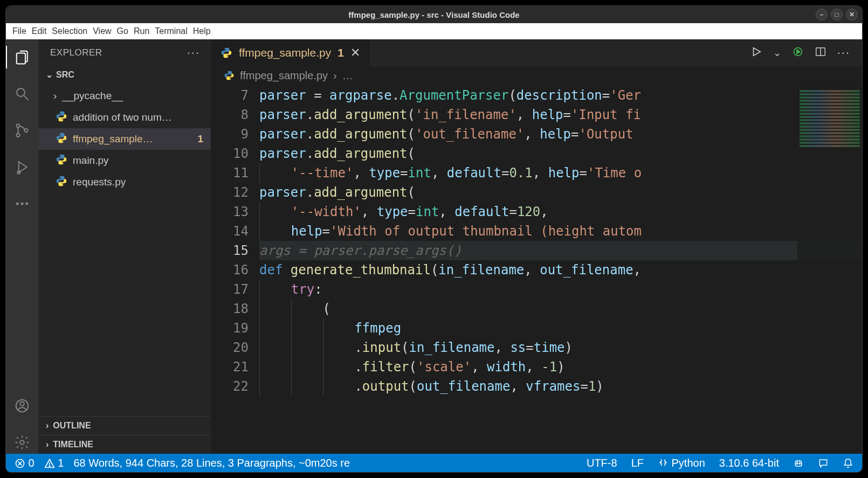 Image resolution: width=868 pixels, height=478 pixels. I want to click on run-debug-activity-icon, so click(22, 167).